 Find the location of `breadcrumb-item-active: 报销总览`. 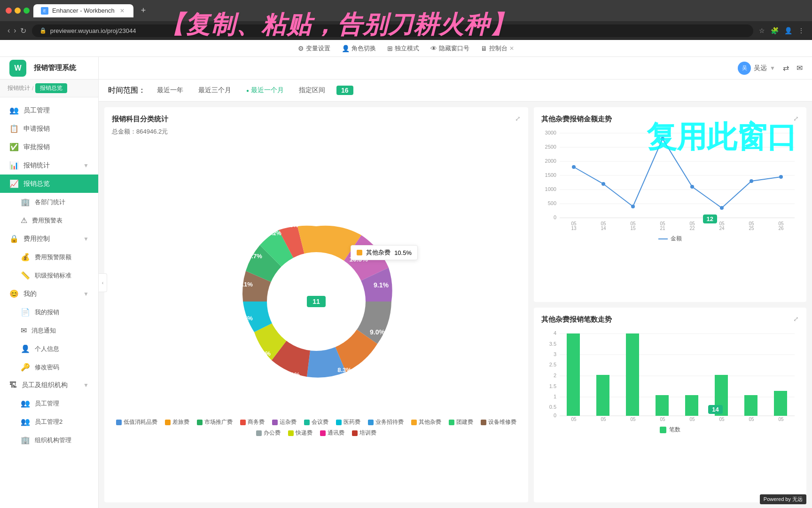

breadcrumb-item-active: 报销总览 is located at coordinates (51, 88).